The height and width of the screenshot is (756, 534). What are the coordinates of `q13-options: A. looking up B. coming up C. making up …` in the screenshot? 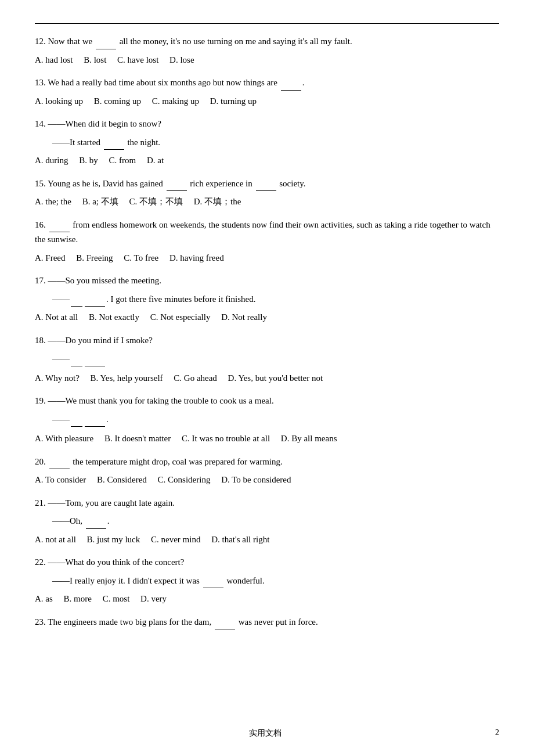 It's located at (267, 102).